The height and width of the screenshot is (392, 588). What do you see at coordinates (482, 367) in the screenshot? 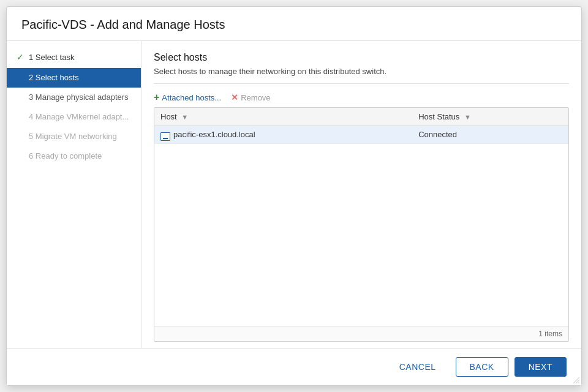
I see `back-button: BACK` at bounding box center [482, 367].